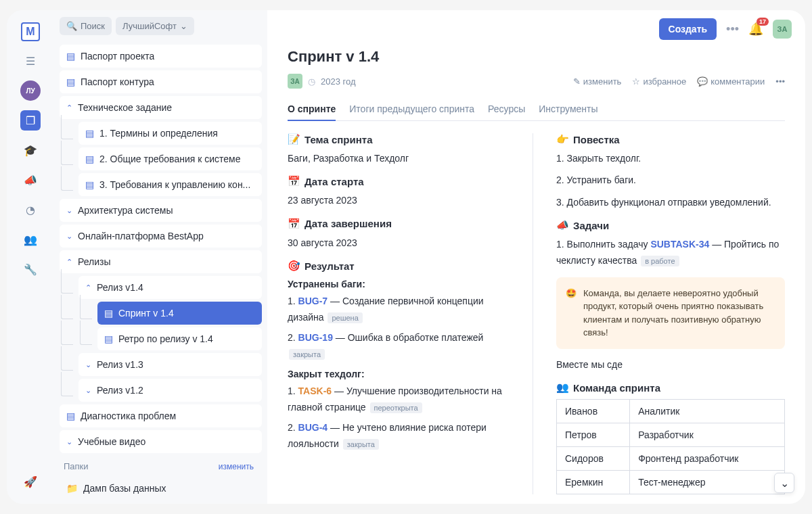 The image size is (812, 514). Describe the element at coordinates (30, 61) in the screenshot. I see `menu-icon: ☰` at that location.